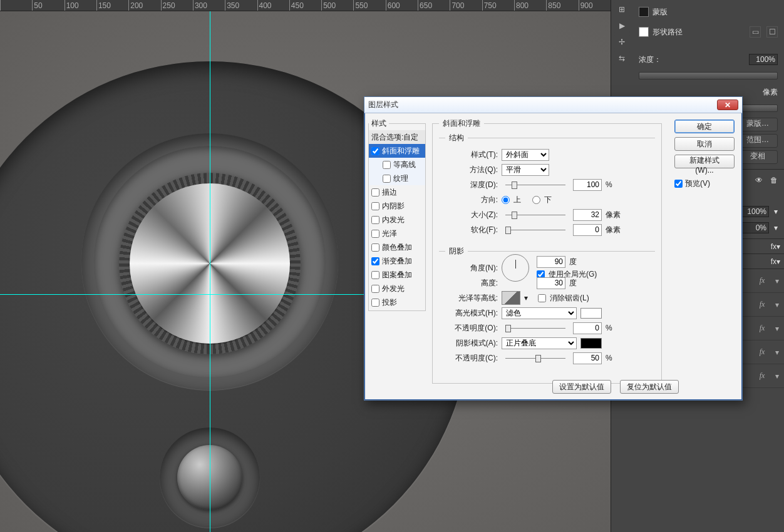 This screenshot has width=784, height=532. I want to click on style-blend-options: 混合选项:自定, so click(397, 137).